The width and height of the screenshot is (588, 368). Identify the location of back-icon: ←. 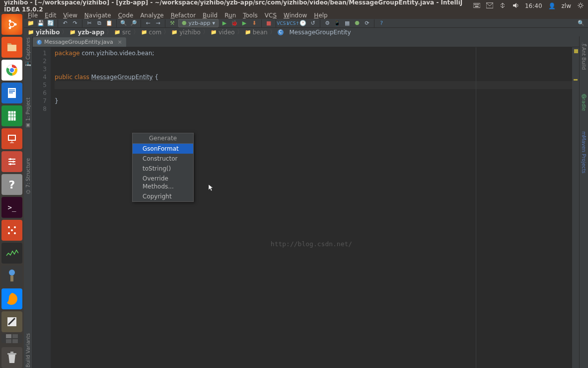
(148, 23).